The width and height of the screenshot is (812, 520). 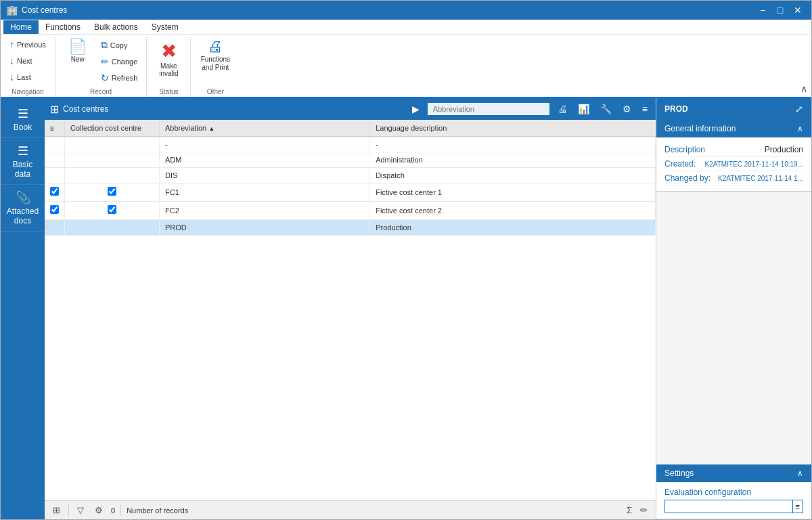 I want to click on print-button: 🖨, so click(x=562, y=109).